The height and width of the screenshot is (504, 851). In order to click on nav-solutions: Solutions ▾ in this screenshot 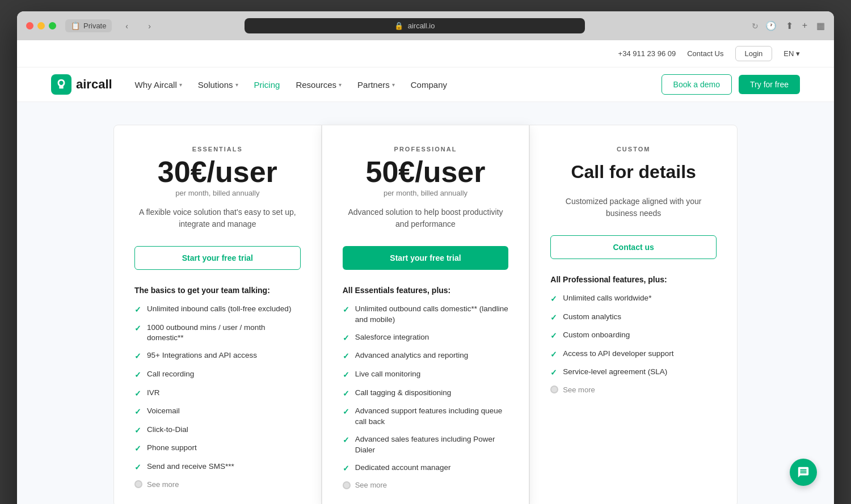, I will do `click(218, 85)`.